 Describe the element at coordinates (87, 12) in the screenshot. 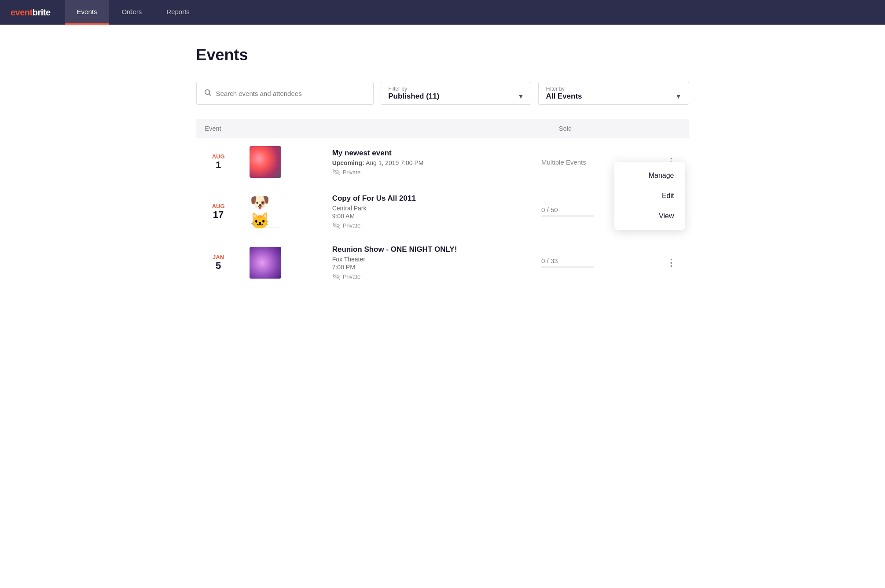

I see `nav-item-events: Events` at that location.